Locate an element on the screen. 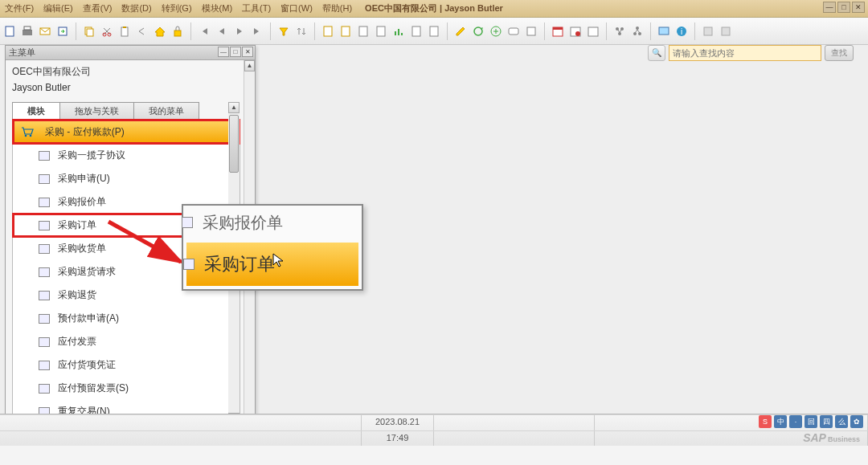  zoom-row-po: 采购订单 is located at coordinates (272, 264).